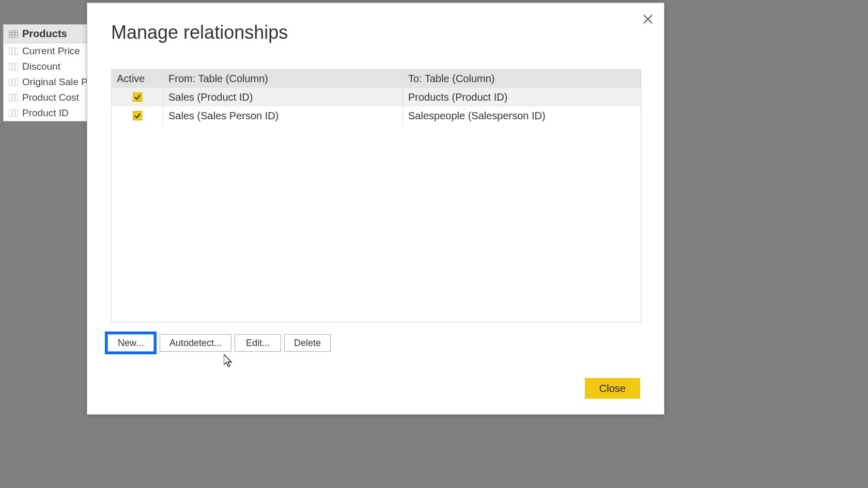 The width and height of the screenshot is (868, 488). I want to click on fields-panel: Products Current Price Discount Original…, so click(45, 73).